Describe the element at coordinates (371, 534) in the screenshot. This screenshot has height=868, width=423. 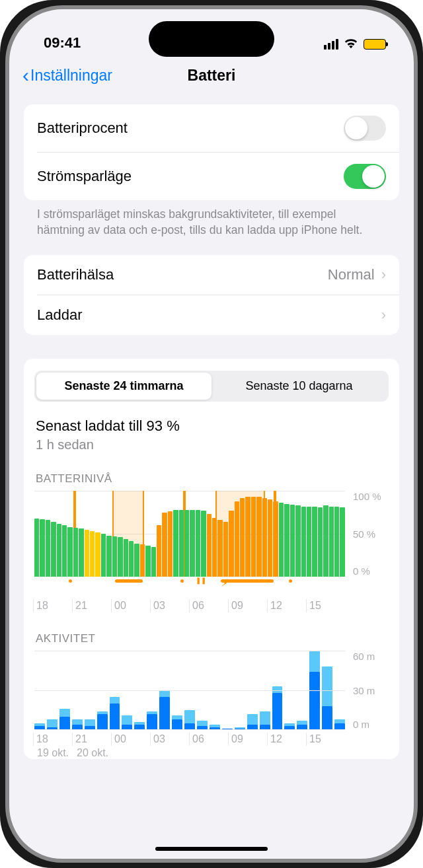
I see `battery-level-yaxis: 100 % 50 % 0 %` at that location.